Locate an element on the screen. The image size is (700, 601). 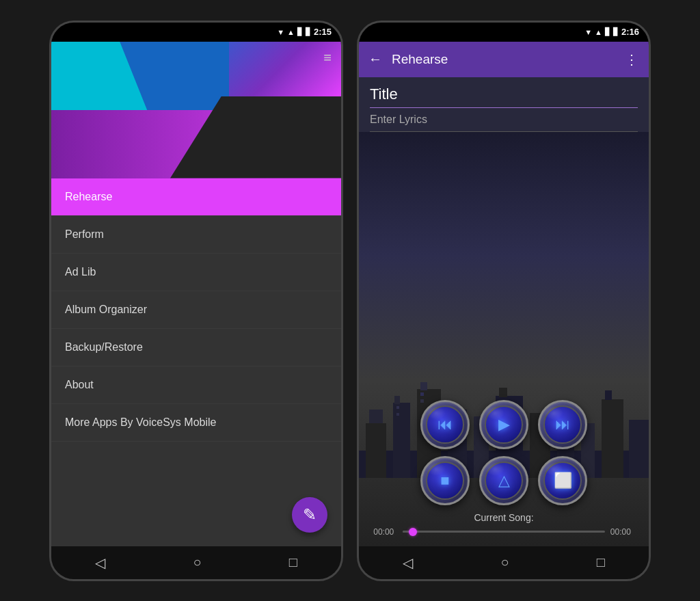
menu-item-adlib: Ad Lib is located at coordinates (196, 272).